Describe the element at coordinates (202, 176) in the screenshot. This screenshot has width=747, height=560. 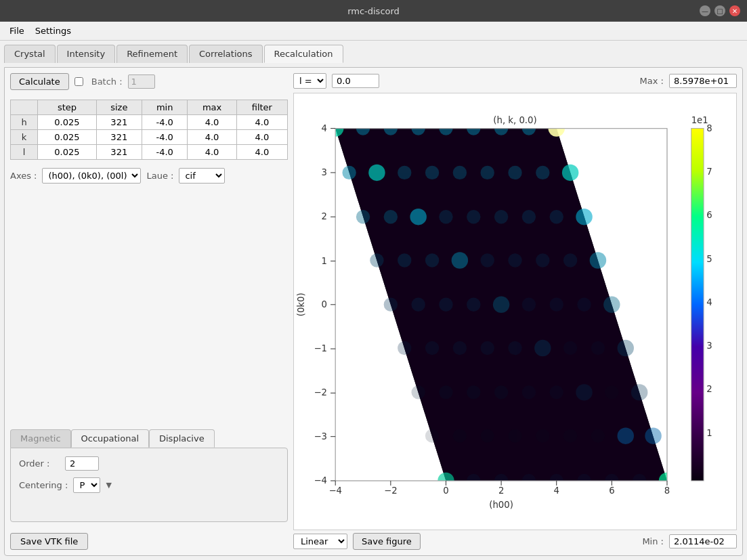
I see `laue-select: cif -1 2/m mmm` at that location.